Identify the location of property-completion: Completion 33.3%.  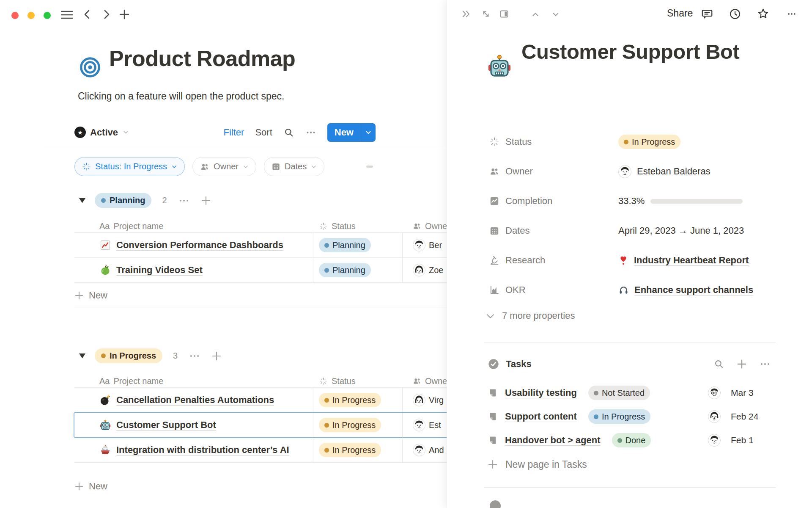
(629, 201).